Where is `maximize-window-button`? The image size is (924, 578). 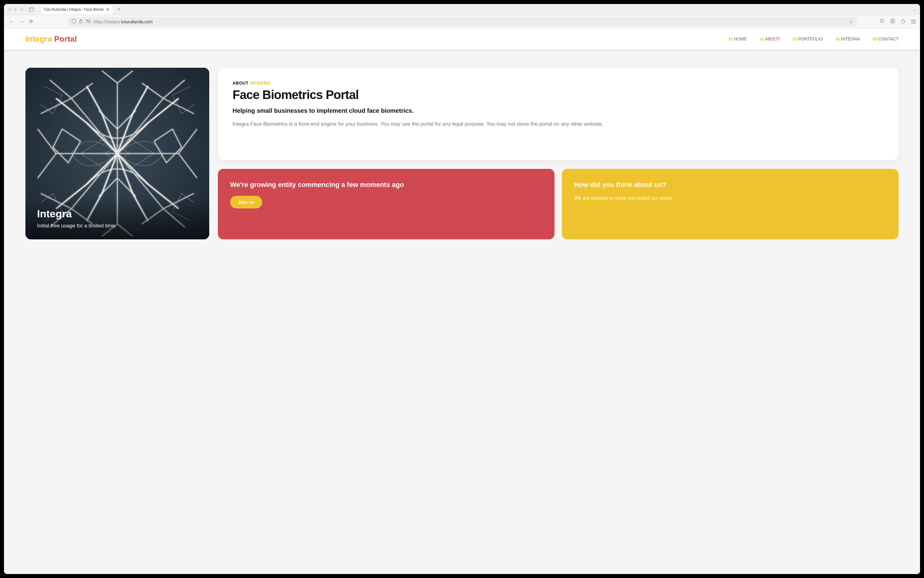 maximize-window-button is located at coordinates (22, 10).